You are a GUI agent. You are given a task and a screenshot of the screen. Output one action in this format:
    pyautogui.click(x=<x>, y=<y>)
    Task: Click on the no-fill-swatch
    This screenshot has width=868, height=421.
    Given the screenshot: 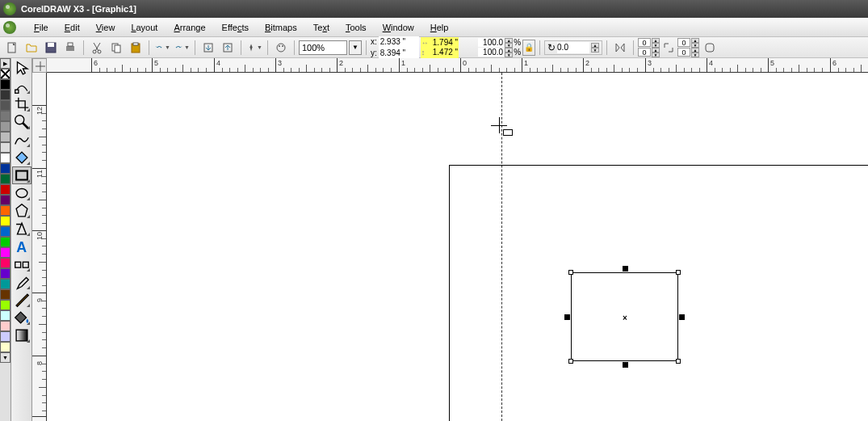 What is the action you would take?
    pyautogui.click(x=5, y=74)
    